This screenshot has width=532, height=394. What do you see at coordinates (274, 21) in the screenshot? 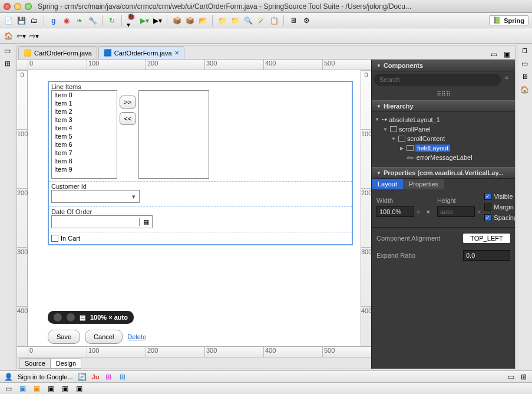
I see `task-icon: 📋` at bounding box center [274, 21].